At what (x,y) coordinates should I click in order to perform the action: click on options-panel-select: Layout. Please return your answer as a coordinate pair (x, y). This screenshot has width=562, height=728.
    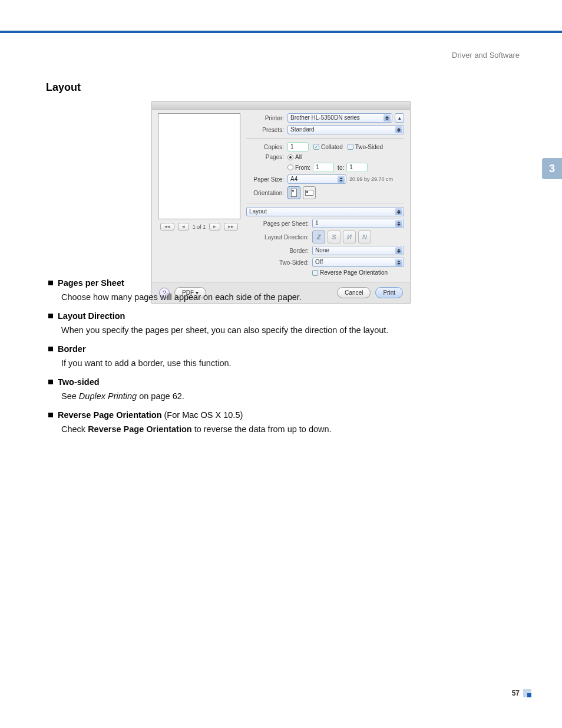
    Looking at the image, I should click on (325, 212).